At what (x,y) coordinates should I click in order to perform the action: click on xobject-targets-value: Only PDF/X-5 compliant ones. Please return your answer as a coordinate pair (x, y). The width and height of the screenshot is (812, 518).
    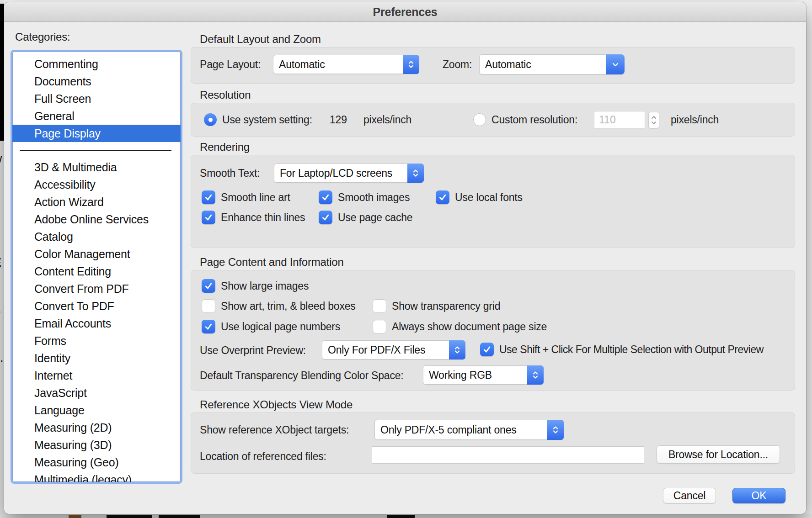
    Looking at the image, I should click on (461, 430).